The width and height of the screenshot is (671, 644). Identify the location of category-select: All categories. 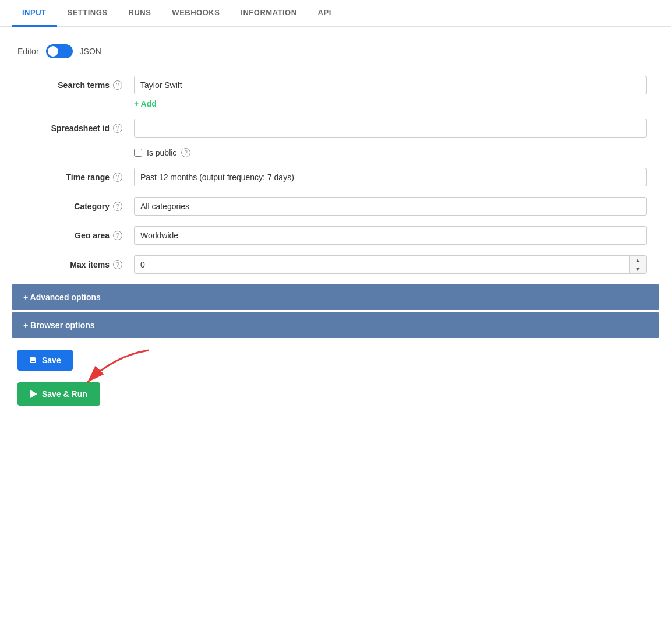
(390, 206).